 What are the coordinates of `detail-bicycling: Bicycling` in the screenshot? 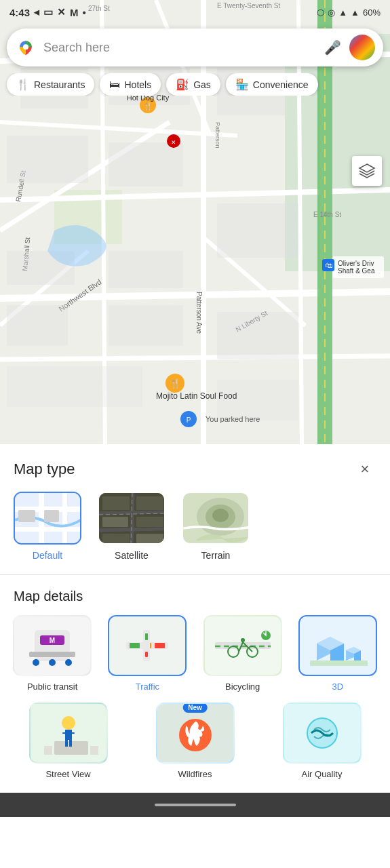 It's located at (243, 654).